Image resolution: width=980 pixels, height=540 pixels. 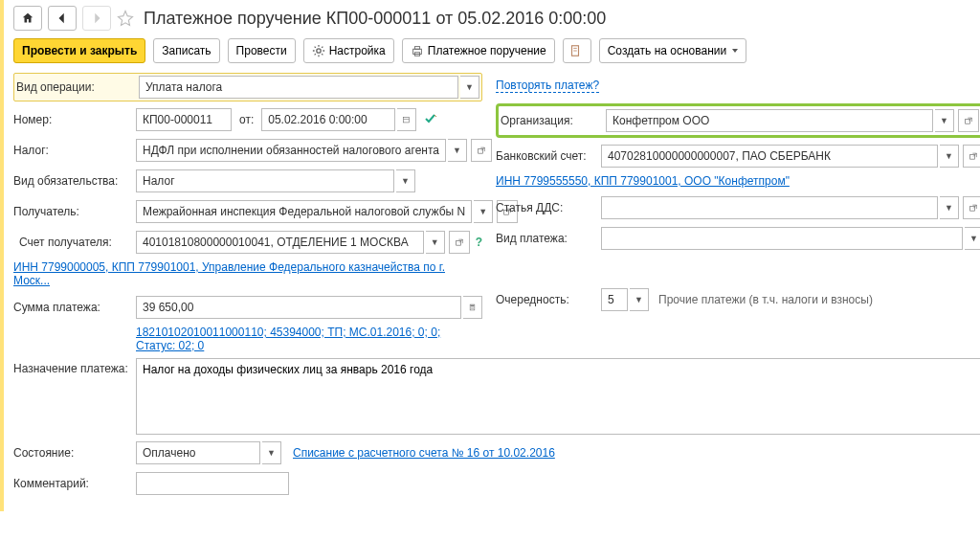 What do you see at coordinates (548, 156) in the screenshot?
I see `bank-account-label: Банковский счет:` at bounding box center [548, 156].